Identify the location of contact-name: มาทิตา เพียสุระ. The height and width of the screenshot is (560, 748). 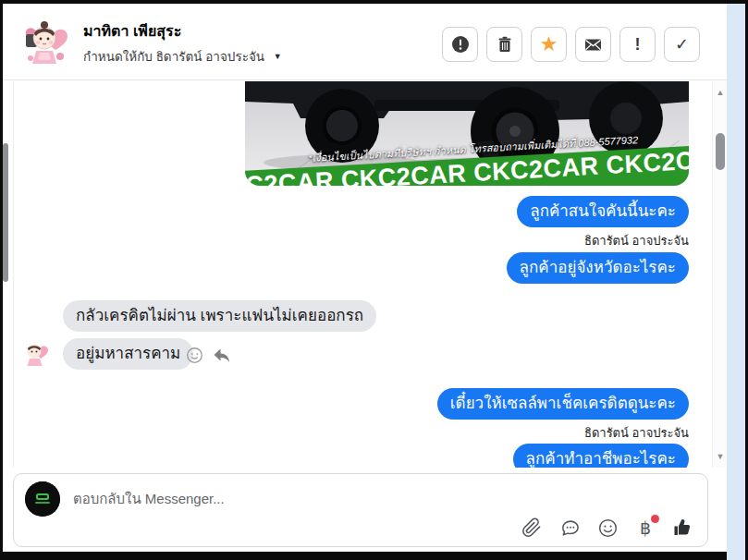
(132, 31).